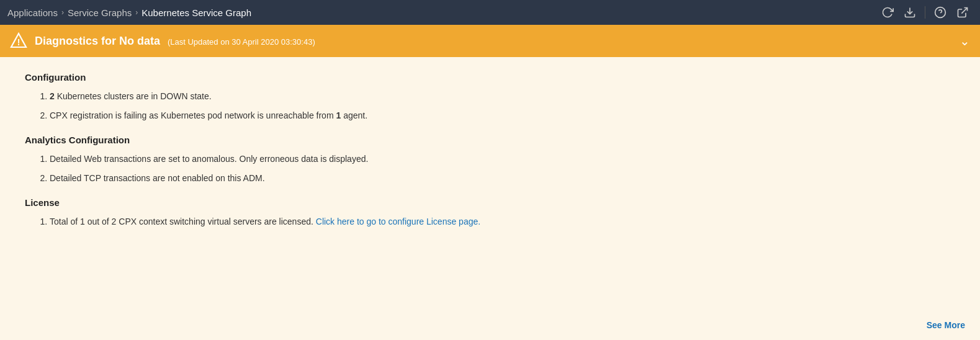 This screenshot has height=340, width=980. Describe the element at coordinates (490, 160) in the screenshot. I see `analytics-section: Analytics Configuration Detailed Web tra…` at that location.